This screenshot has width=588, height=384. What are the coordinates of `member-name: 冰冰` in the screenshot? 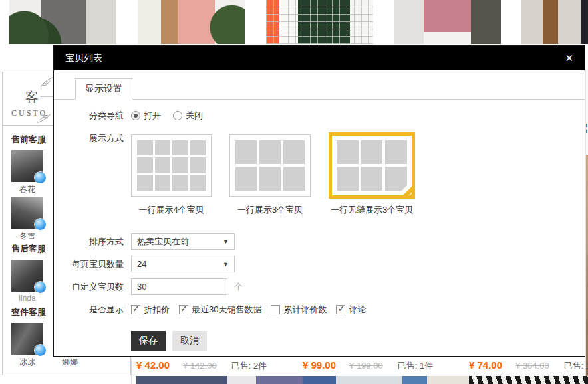 It's located at (27, 361).